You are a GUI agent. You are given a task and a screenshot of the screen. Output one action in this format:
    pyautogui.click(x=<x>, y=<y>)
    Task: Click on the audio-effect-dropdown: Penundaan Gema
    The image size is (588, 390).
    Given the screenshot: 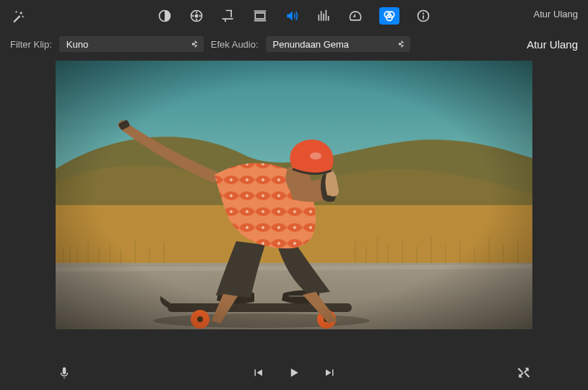 What is the action you would take?
    pyautogui.click(x=338, y=44)
    